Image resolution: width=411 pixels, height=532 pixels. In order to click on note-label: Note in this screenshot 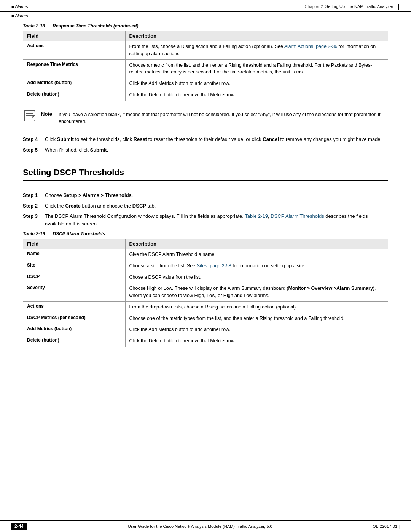, I will do `click(48, 114)`.